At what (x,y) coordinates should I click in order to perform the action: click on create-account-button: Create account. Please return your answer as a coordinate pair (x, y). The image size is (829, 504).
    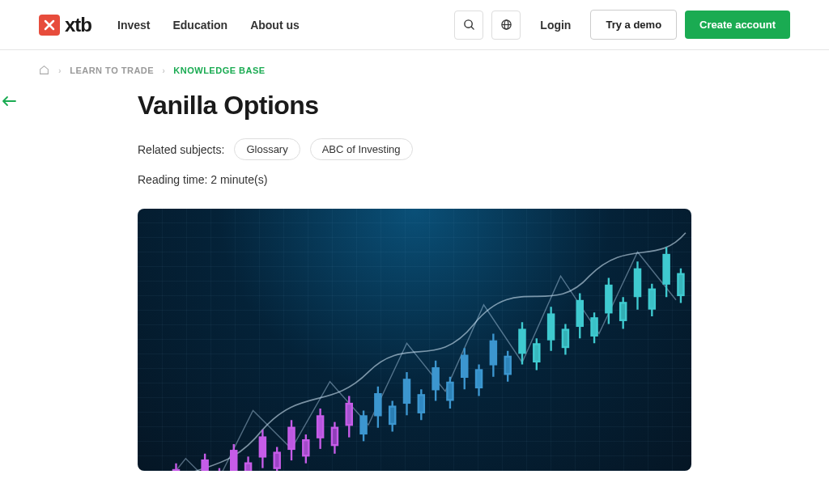
    Looking at the image, I should click on (738, 24).